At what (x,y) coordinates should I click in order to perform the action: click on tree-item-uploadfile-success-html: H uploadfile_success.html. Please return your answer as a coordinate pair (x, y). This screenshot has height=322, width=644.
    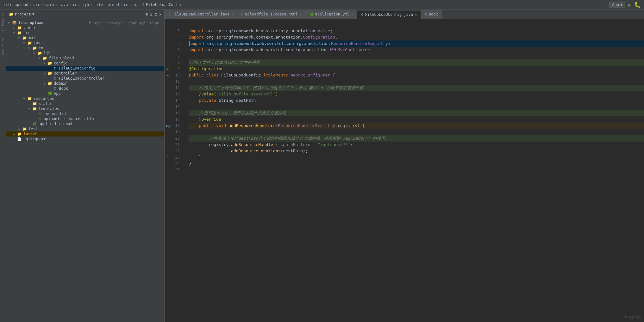
    Looking at the image, I should click on (85, 119).